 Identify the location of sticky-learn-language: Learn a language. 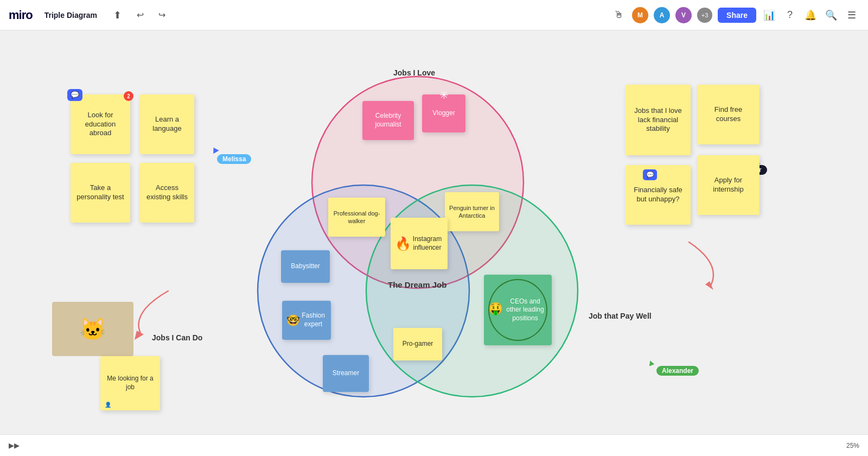
(167, 124).